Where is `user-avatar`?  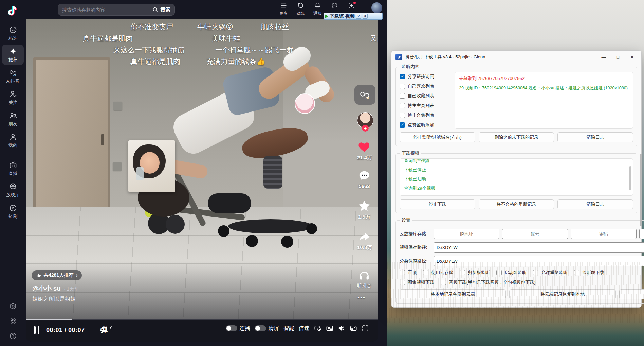
user-avatar is located at coordinates (377, 8).